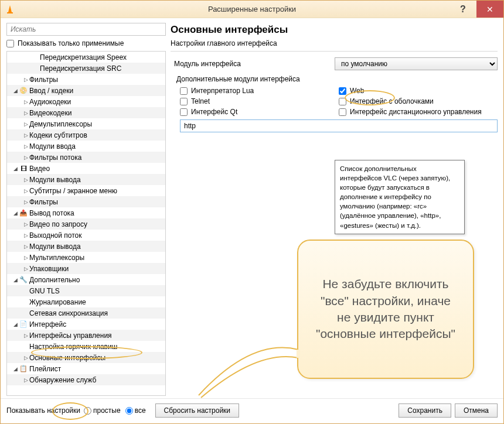  I want to click on only-applicable-checkbox, so click(11, 43).